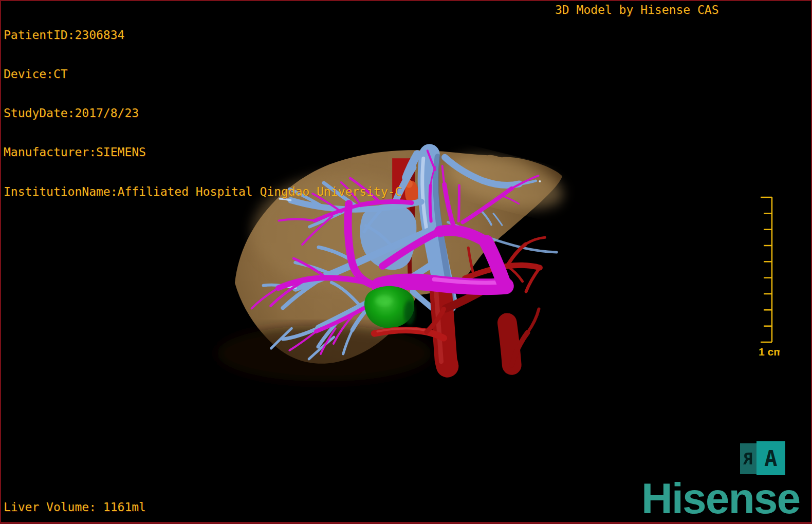 Image resolution: width=812 pixels, height=524 pixels. What do you see at coordinates (202, 74) in the screenshot?
I see `device-line: Device:CT` at bounding box center [202, 74].